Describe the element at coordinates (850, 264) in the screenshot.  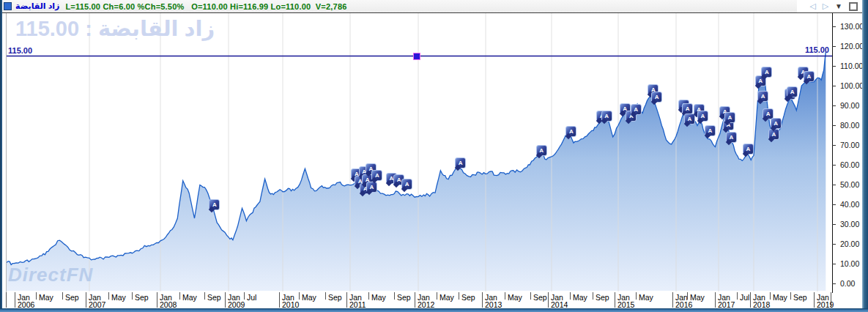
I see `y-axis-label: 10.00` at that location.